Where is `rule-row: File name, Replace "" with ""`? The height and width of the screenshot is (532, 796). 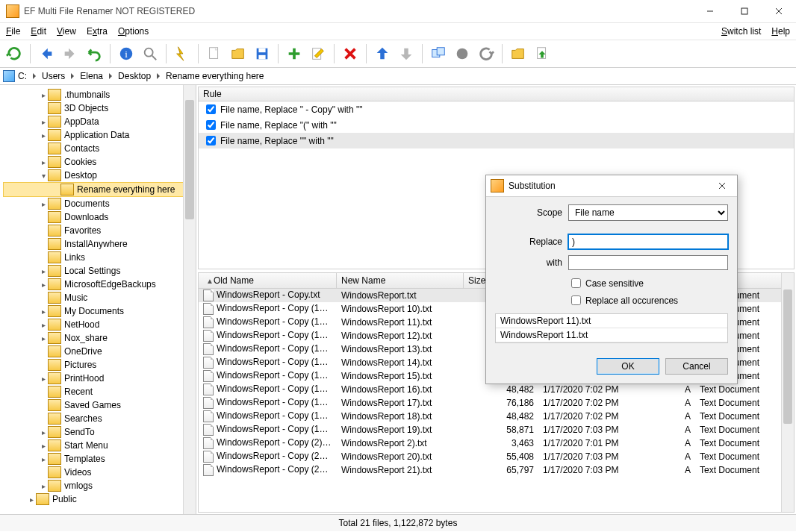 rule-row: File name, Replace "" with "" is located at coordinates (496, 140).